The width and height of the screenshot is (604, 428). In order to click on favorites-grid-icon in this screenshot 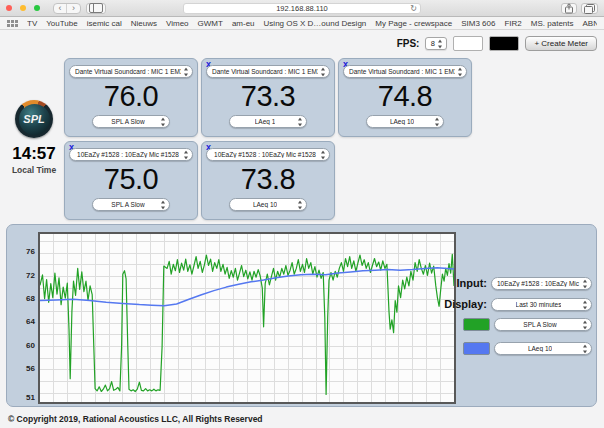, I will do `click(12, 24)`.